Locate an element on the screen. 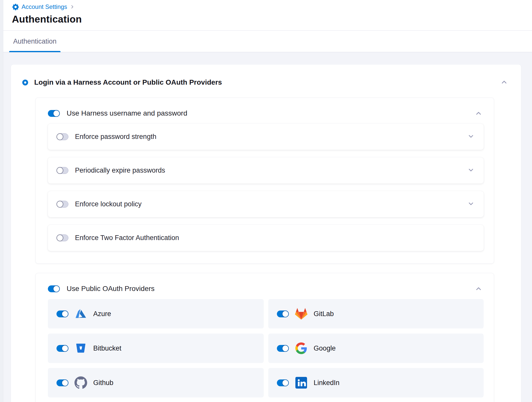 This screenshot has height=402, width=532. provider-tile-github: Github is located at coordinates (156, 383).